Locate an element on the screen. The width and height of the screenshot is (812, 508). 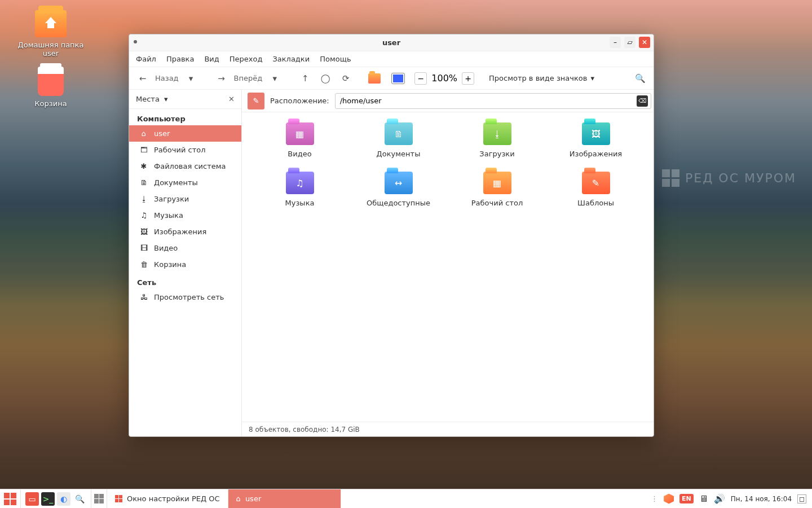
nav-up-button: ↑ is located at coordinates (305, 78).